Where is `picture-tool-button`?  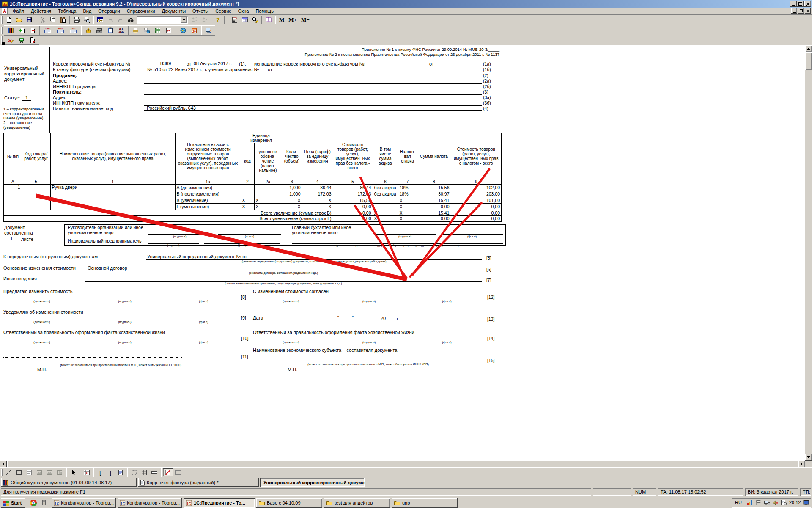 picture-tool-button is located at coordinates (39, 472).